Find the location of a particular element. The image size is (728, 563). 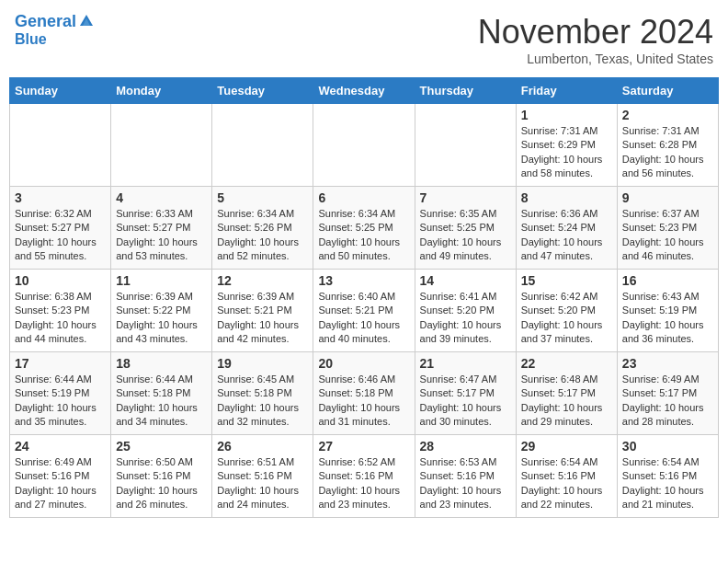

day-cell: 29Sunrise: 6:54 AMSunset: 5:16 PMDayligh… is located at coordinates (566, 477).